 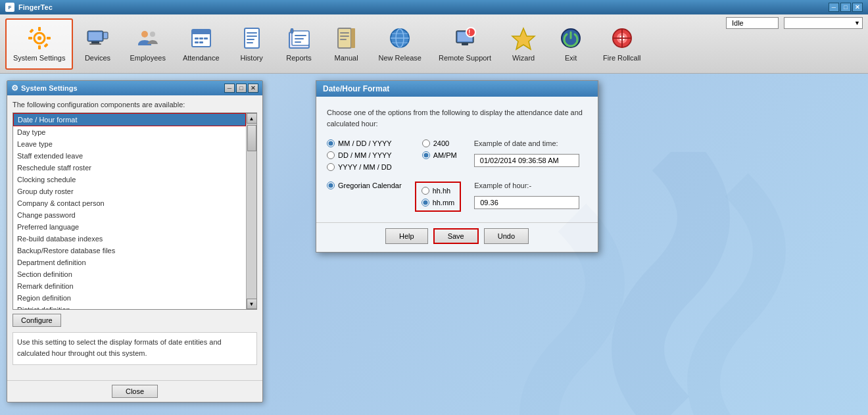 I want to click on history-label: History, so click(x=251, y=58).